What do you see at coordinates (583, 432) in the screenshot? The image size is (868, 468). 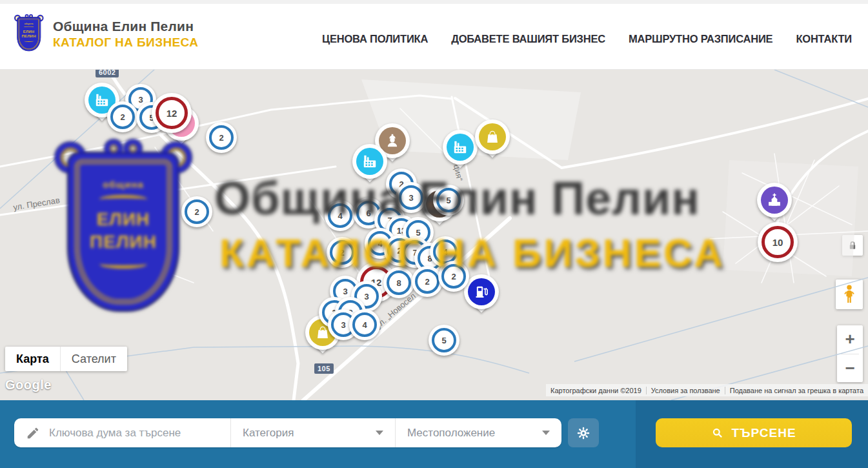 I see `advanced-settings-button` at bounding box center [583, 432].